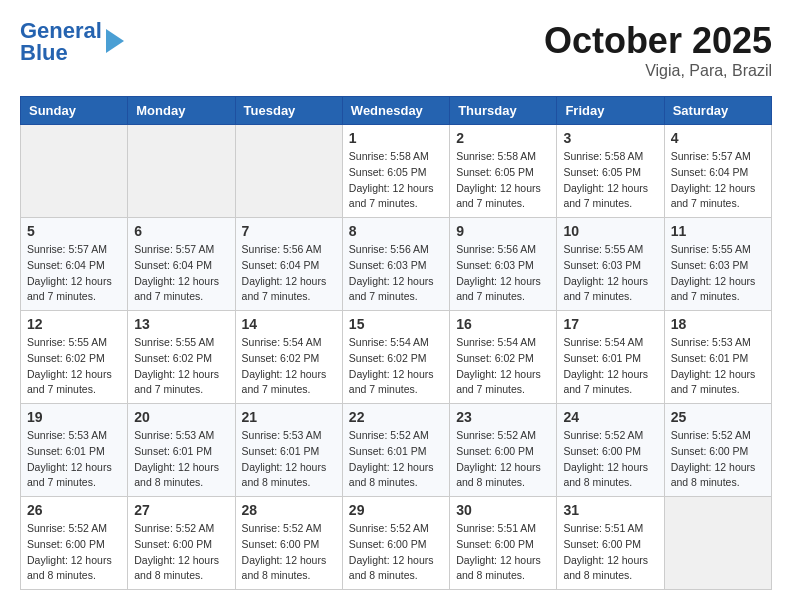  Describe the element at coordinates (289, 417) in the screenshot. I see `day-number: 21` at that location.